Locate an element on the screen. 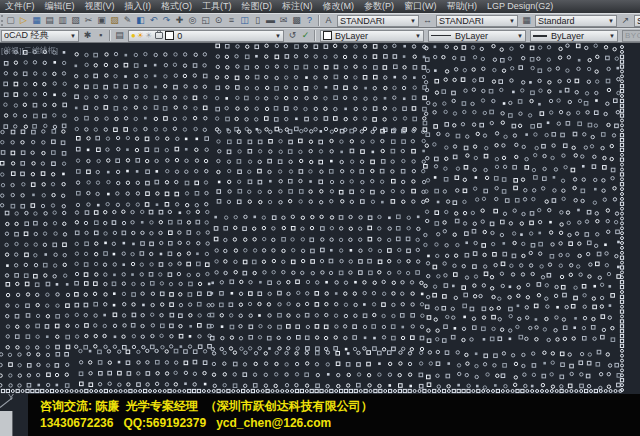  viewport-controls: [俯视][二维线框] is located at coordinates (30, 50).